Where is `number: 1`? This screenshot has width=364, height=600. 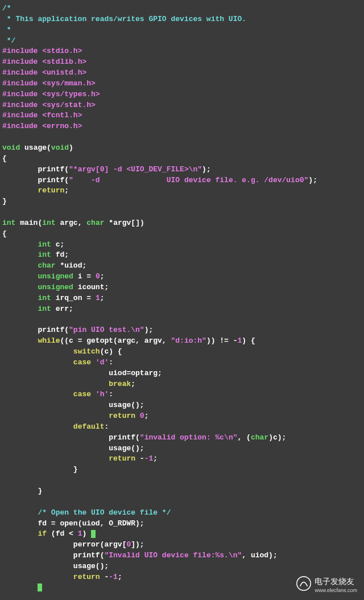
number: 1 is located at coordinates (98, 298).